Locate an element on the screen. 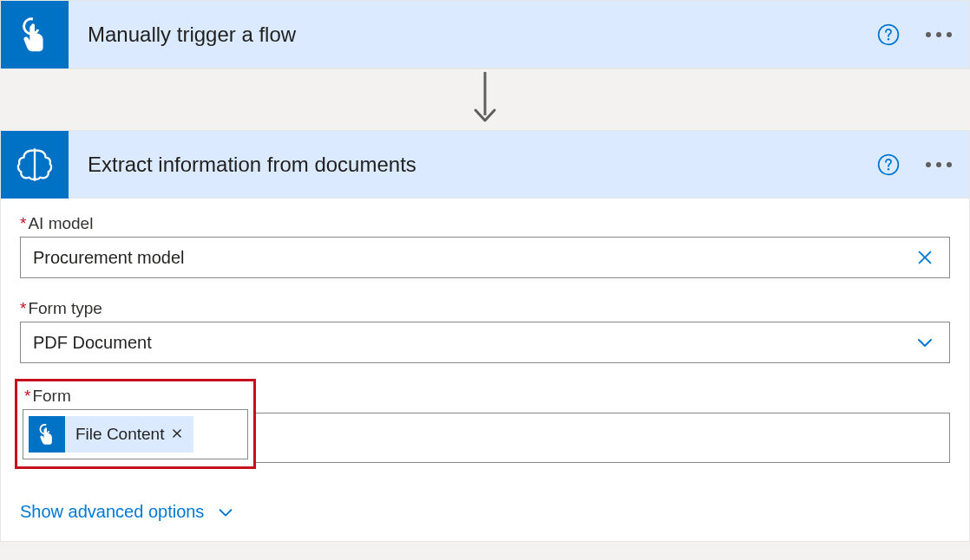 This screenshot has height=560, width=970. trigger-card: Manually trigger a flow is located at coordinates (485, 35).